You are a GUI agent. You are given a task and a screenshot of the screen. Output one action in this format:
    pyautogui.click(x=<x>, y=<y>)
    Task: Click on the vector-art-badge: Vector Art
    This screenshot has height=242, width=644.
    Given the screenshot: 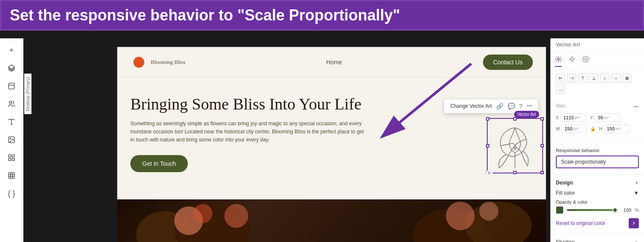 What is the action you would take?
    pyautogui.click(x=526, y=114)
    